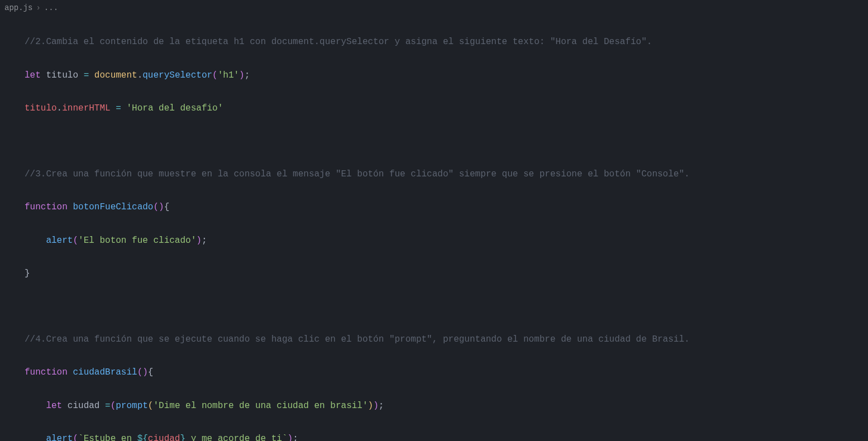 This screenshot has height=441, width=868. What do you see at coordinates (338, 42) in the screenshot?
I see `code-comment: //2.Cambia el contenido de la etiqueta h…` at bounding box center [338, 42].